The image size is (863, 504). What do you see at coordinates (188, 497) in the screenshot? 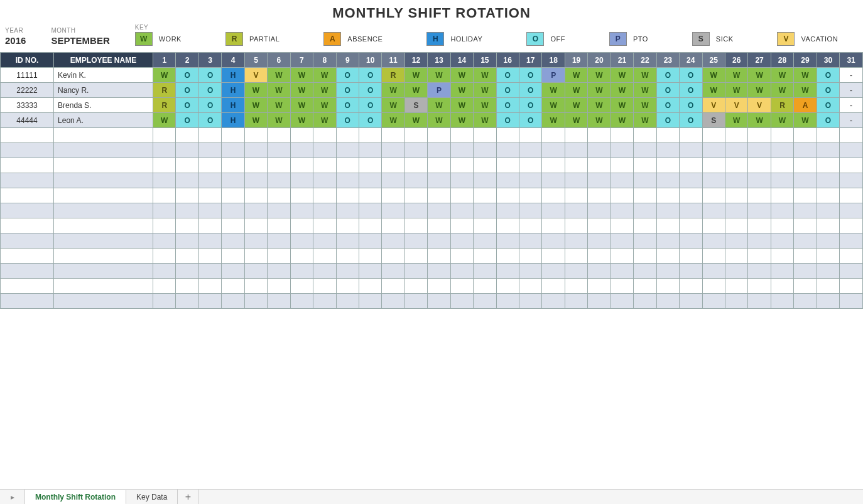
I see `tab-add: +` at bounding box center [188, 497].